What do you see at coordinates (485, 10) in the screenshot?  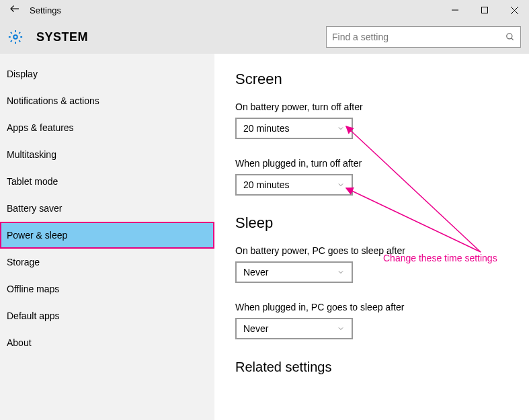 I see `window-controls` at bounding box center [485, 10].